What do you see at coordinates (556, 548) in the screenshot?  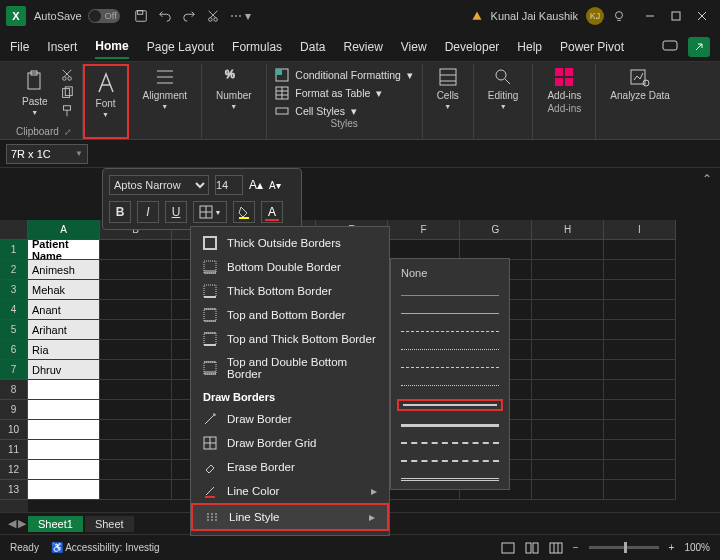 I see `page-break-view-icon` at bounding box center [556, 548].